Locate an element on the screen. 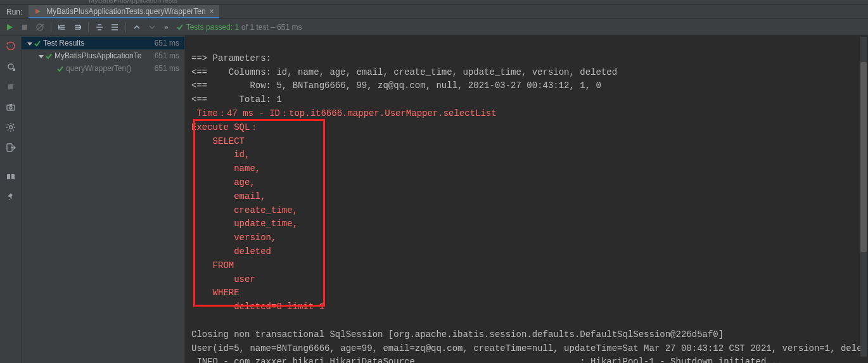 Image resolution: width=868 pixels, height=363 pixels. console-line: ==> Parameters: is located at coordinates (234, 58).